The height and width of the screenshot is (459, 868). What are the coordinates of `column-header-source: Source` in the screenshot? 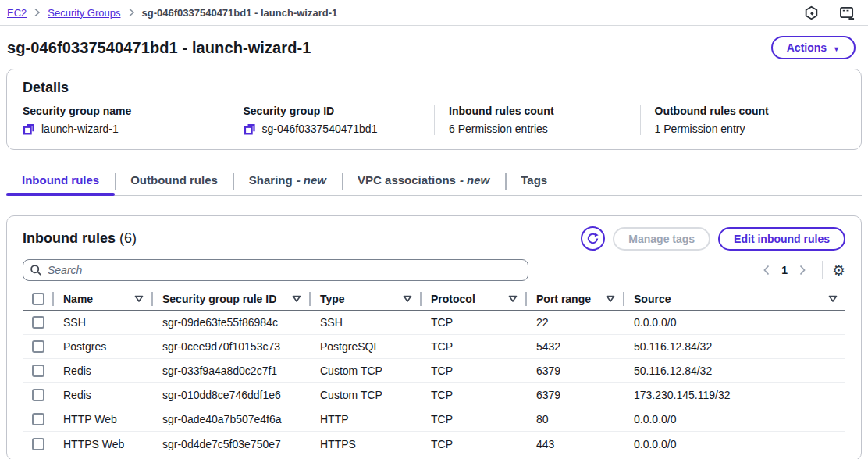 It's located at (734, 299).